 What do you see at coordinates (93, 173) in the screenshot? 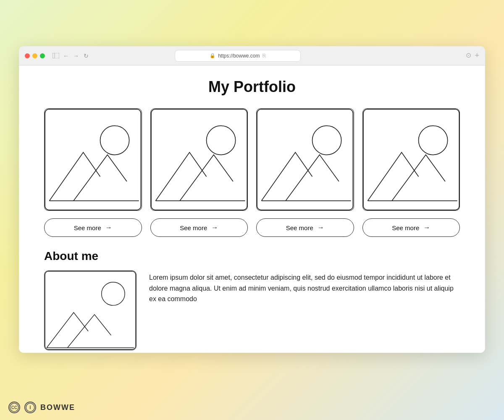
I see `portfolio-item-1: See more →` at bounding box center [93, 173].